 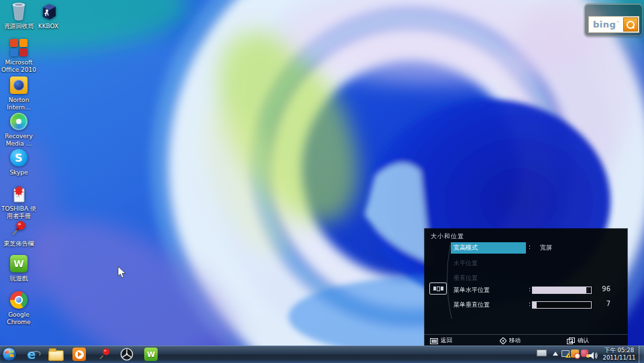 I want to click on taskbar-windows-explorer, so click(x=56, y=354).